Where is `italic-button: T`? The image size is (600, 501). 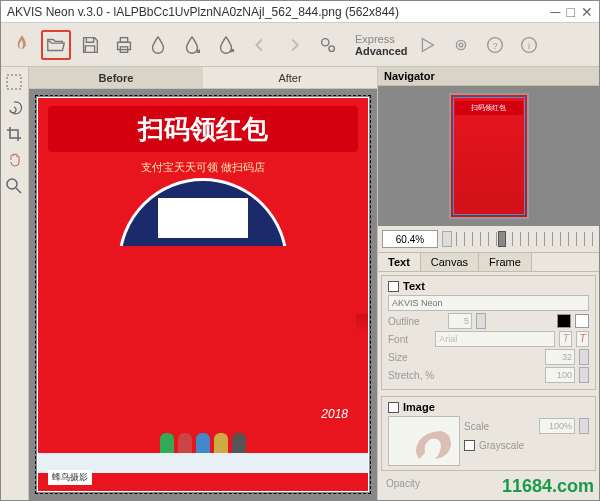
italic-button: T is located at coordinates (566, 339).